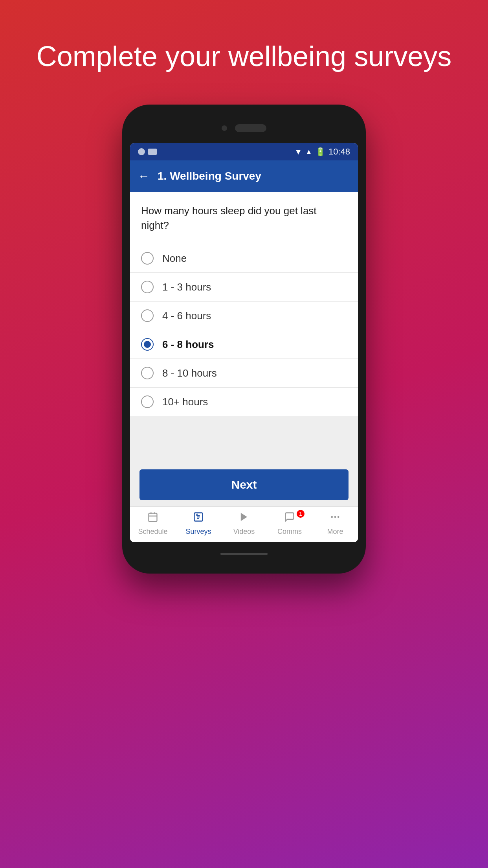 This screenshot has height=868, width=488. Describe the element at coordinates (187, 287) in the screenshot. I see `option-1-3-label: 1 - 3 hours` at that location.